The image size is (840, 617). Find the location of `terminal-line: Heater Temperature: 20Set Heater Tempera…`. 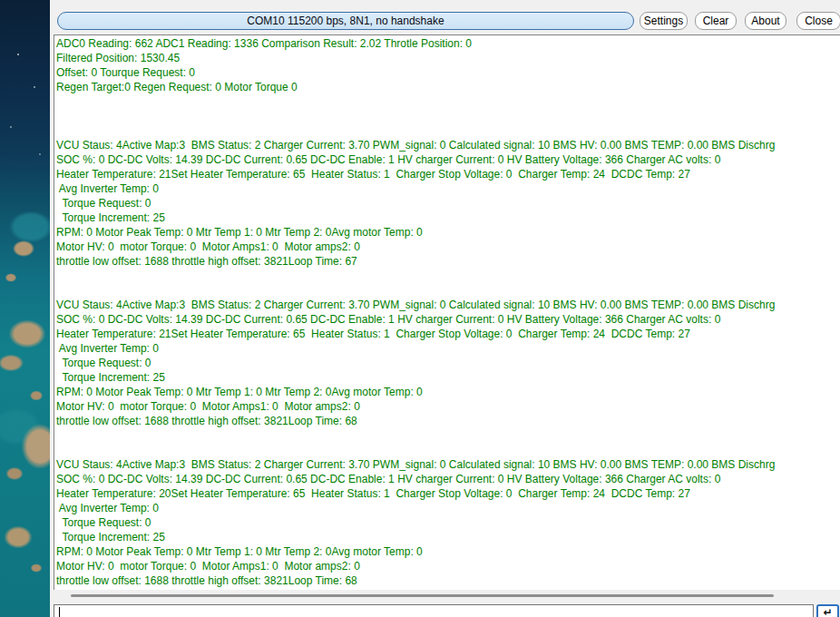

terminal-line: Heater Temperature: 20Set Heater Tempera… is located at coordinates (448, 494).